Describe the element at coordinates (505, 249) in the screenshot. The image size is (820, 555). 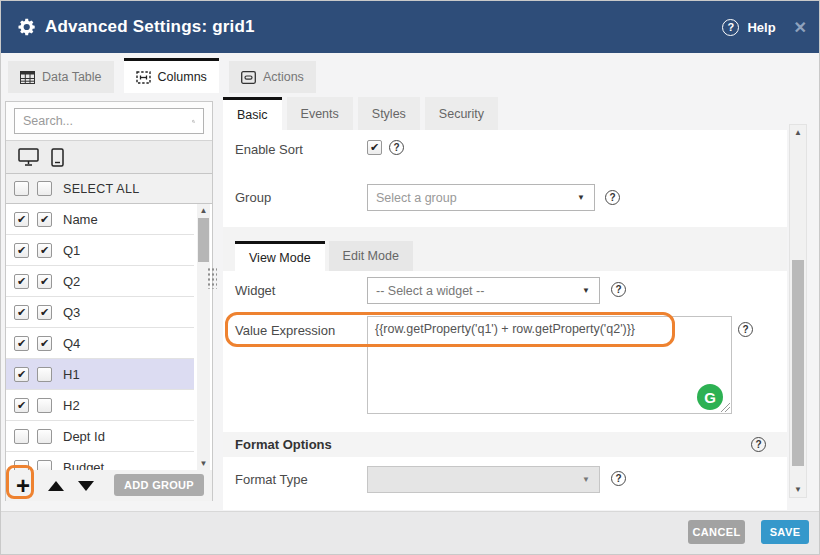
I see `mode-tab-band: View Mode Edit Mode` at that location.